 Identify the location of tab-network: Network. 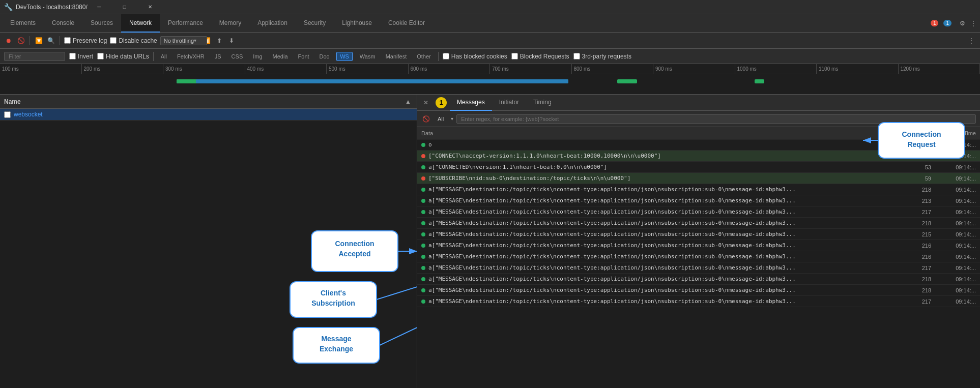
(140, 23).